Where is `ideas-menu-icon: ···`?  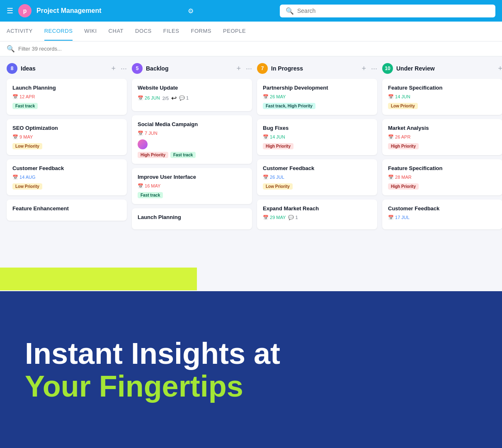 ideas-menu-icon: ··· is located at coordinates (124, 69).